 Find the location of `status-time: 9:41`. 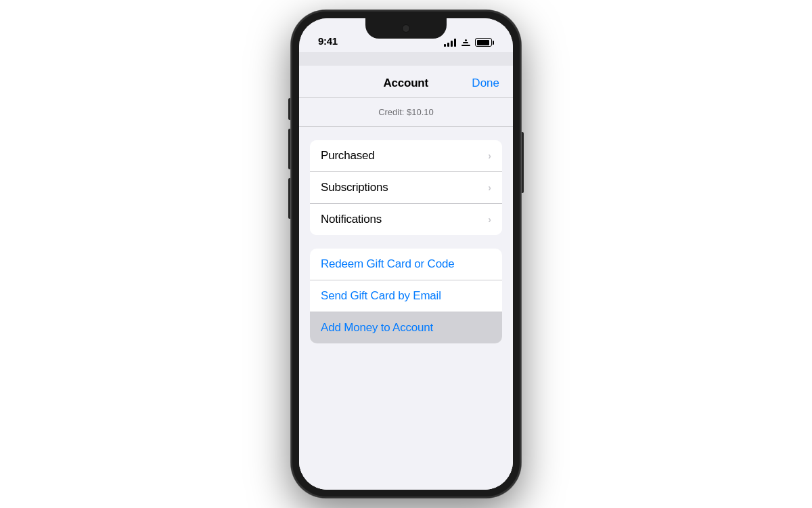

status-time: 9:41 is located at coordinates (328, 41).